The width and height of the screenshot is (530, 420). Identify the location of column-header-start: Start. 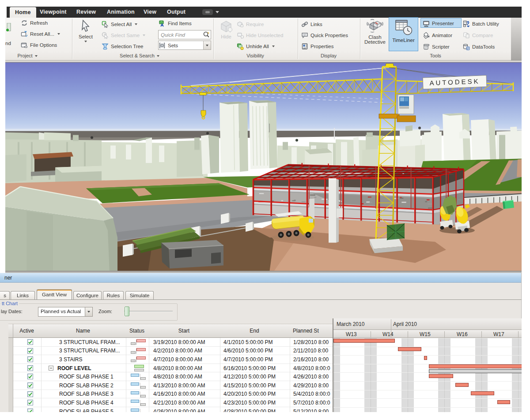
(184, 331).